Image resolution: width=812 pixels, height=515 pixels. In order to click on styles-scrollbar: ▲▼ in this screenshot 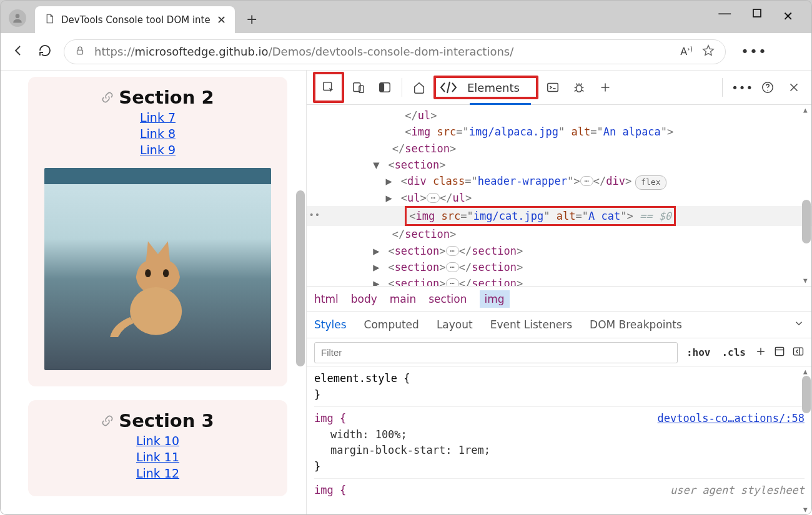, I will do `click(806, 441)`.